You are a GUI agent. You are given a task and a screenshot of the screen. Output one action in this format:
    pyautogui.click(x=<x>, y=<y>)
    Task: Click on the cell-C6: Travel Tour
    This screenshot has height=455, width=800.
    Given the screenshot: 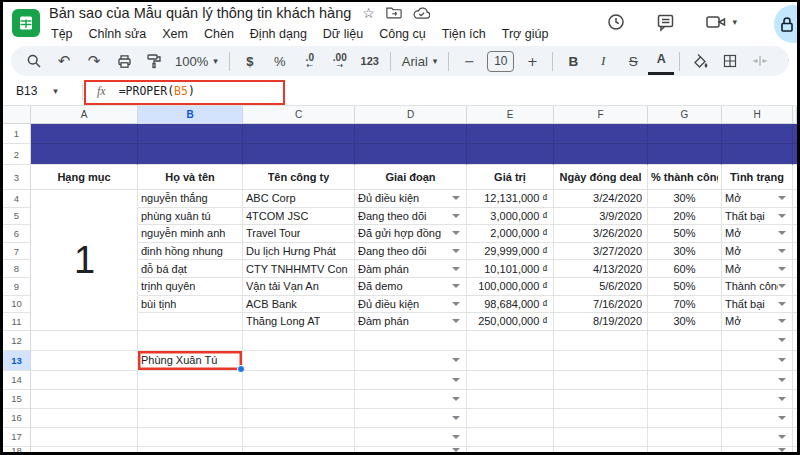 What is the action you would take?
    pyautogui.click(x=299, y=234)
    